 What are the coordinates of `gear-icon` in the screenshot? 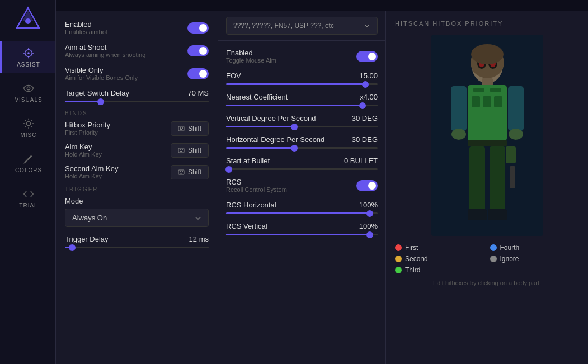 It's located at (29, 124).